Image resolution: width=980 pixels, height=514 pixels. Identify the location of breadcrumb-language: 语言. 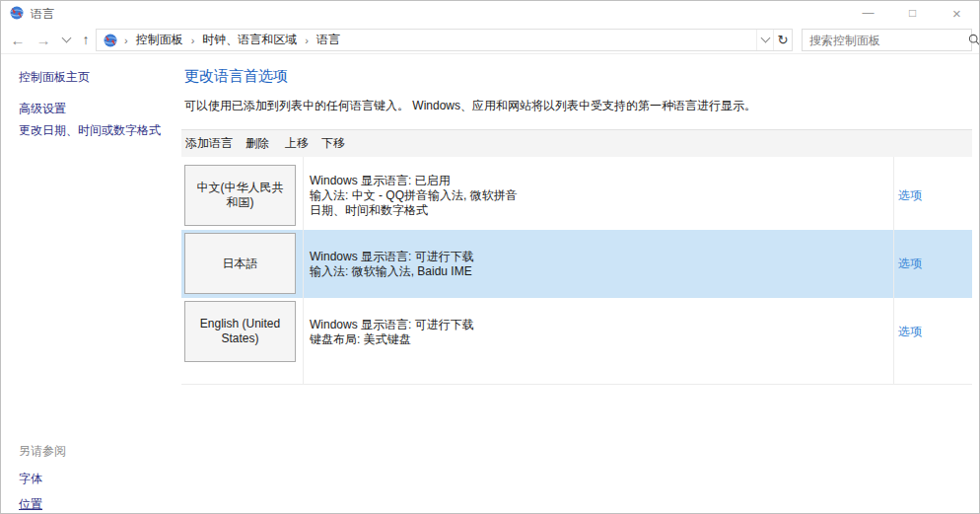
(328, 39).